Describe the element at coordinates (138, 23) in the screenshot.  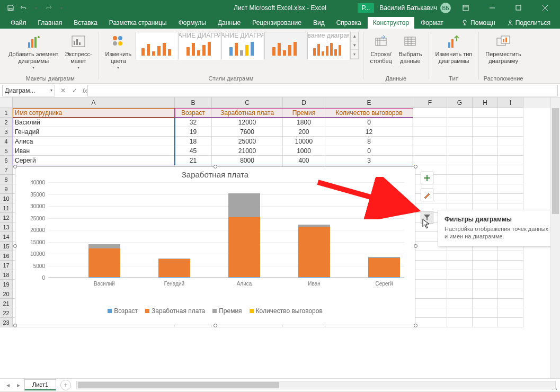
I see `tab-pagelayout: Разметка страницы` at that location.